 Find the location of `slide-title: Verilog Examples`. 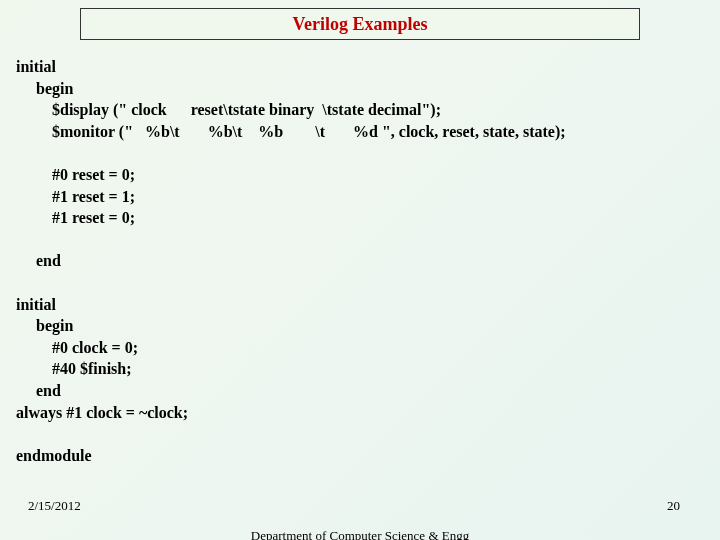

slide-title: Verilog Examples is located at coordinates (360, 24).